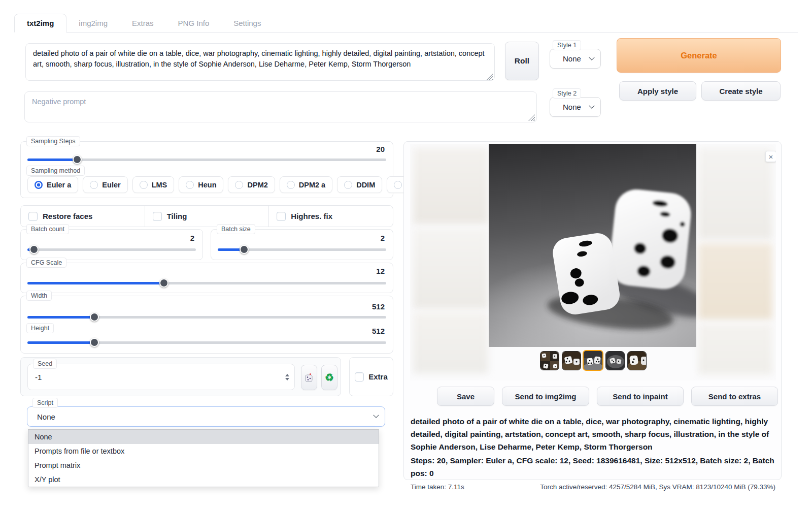  Describe the element at coordinates (287, 379) in the screenshot. I see `stepper-down-icon` at that location.